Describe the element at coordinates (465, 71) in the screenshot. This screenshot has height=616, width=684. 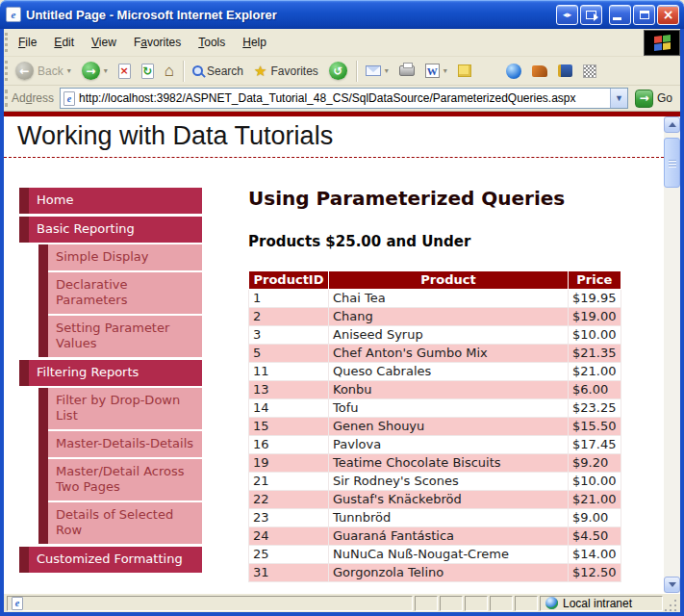
I see `notes-button` at that location.